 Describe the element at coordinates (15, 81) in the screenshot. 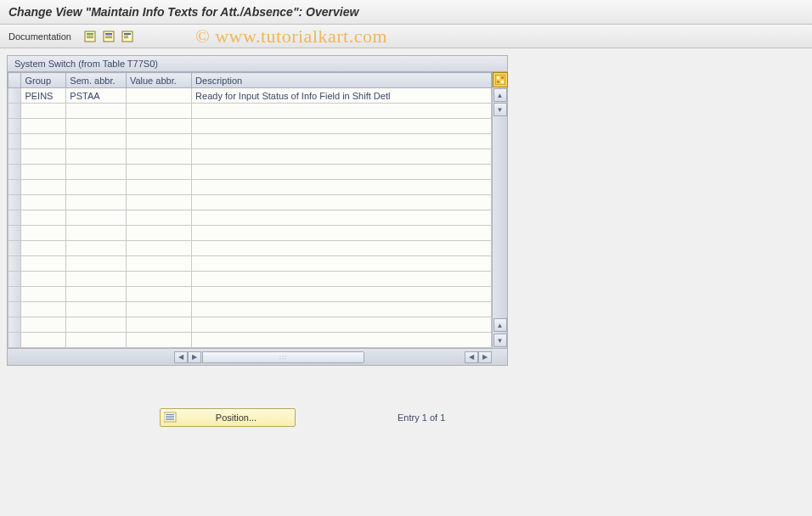

I see `select-all-header` at that location.